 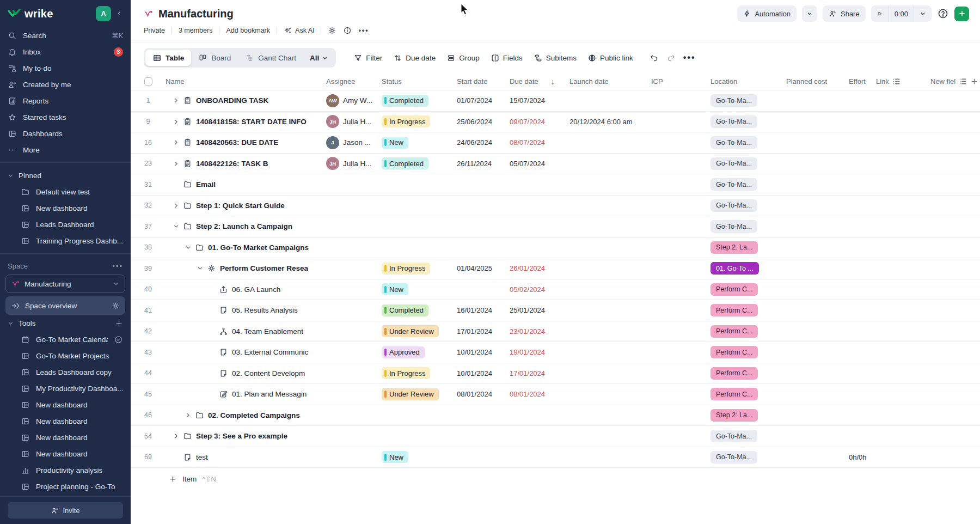 I want to click on location-chip: 01. Go-To ..., so click(x=735, y=268).